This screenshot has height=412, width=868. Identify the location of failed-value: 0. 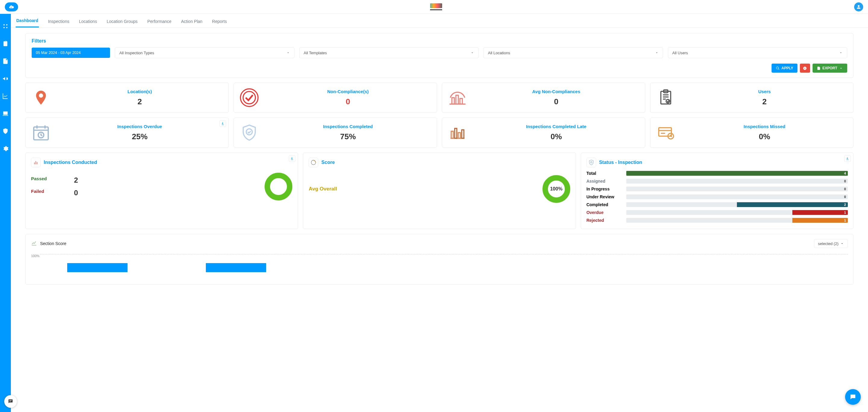
(76, 193).